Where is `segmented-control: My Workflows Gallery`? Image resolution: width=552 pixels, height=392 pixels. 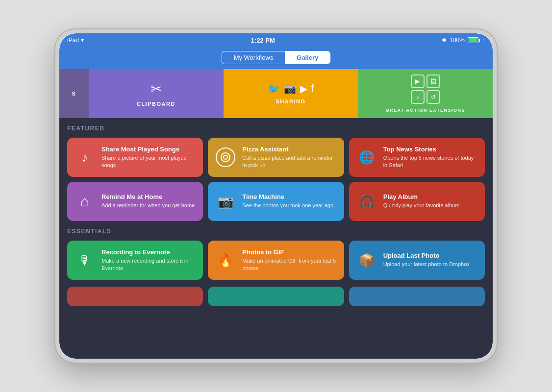 segmented-control: My Workflows Gallery is located at coordinates (276, 58).